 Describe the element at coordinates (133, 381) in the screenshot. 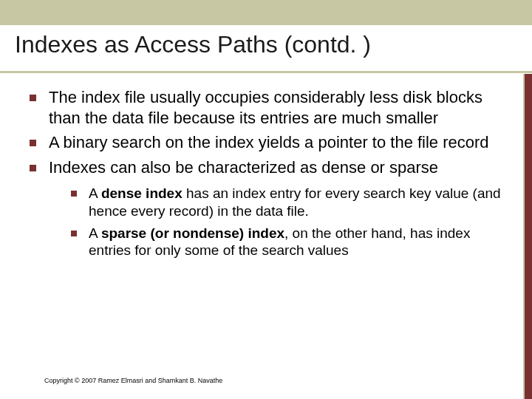

I see `copyright-footer: Copyright © 2007 Ramez Elmasri and Shamk…` at that location.